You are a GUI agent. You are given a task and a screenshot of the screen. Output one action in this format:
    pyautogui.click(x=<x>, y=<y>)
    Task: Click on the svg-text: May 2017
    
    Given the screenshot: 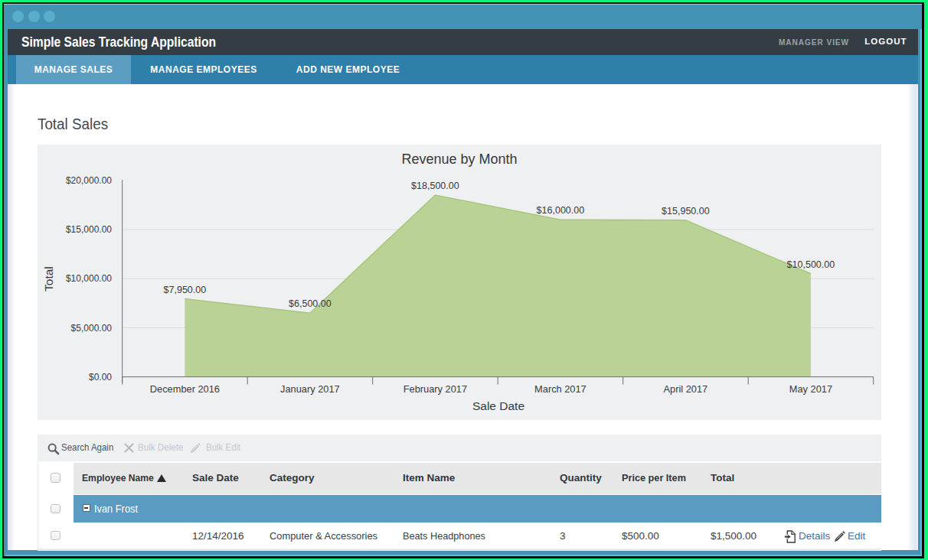 What is the action you would take?
    pyautogui.click(x=811, y=389)
    